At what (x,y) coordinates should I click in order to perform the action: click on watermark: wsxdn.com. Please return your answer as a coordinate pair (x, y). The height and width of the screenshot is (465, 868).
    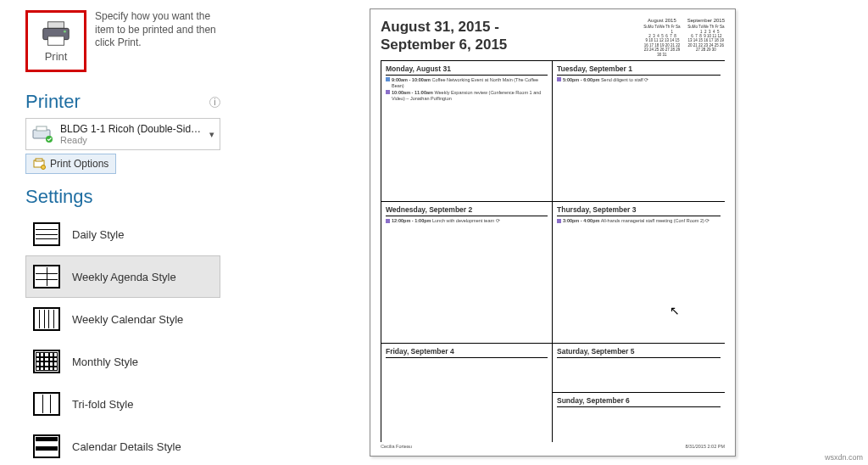
    Looking at the image, I should click on (844, 457).